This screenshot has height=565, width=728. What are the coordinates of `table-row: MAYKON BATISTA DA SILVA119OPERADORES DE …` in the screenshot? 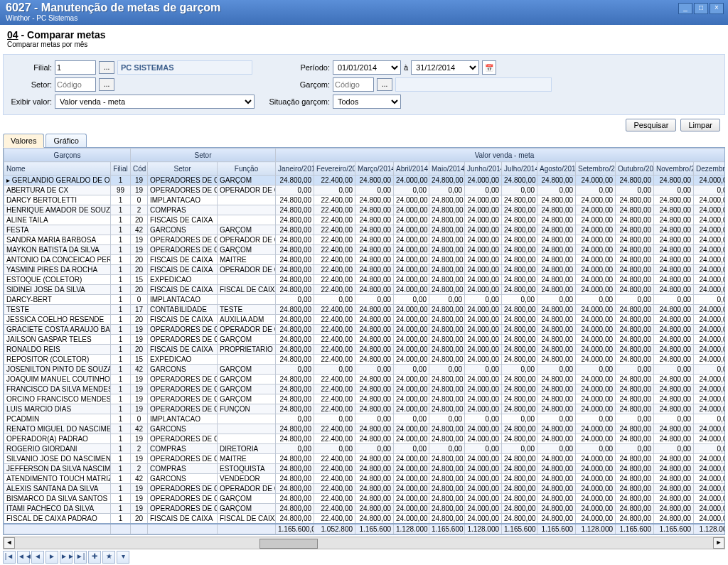 It's located at (365, 250).